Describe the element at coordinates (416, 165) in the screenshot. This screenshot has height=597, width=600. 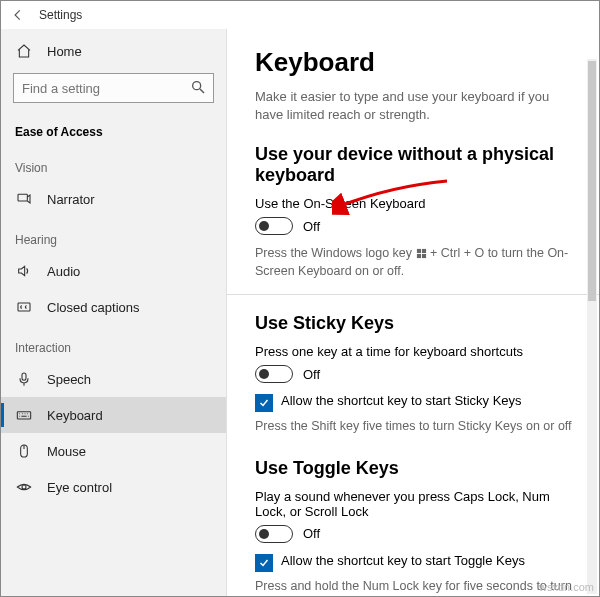
I see `section-physical-keyboard-heading: Use your device without a physical keybo…` at that location.